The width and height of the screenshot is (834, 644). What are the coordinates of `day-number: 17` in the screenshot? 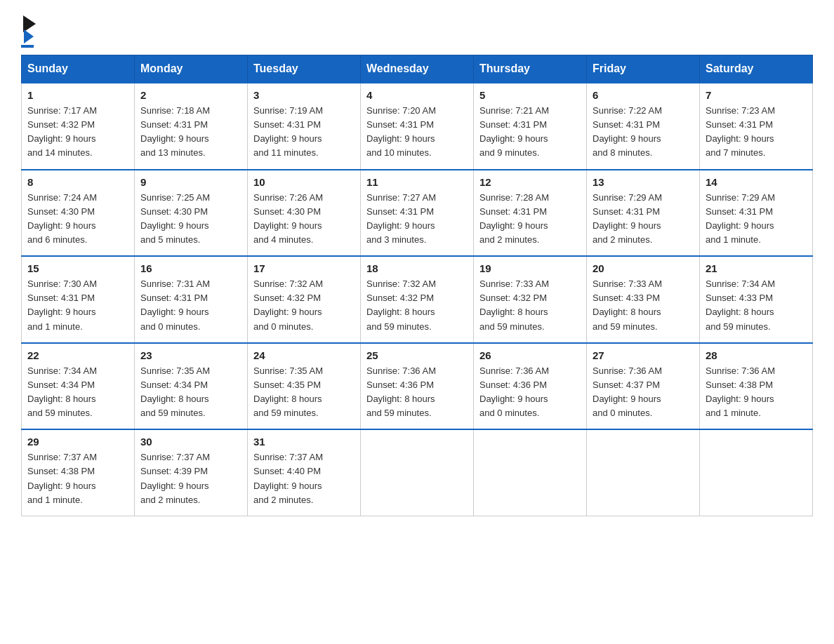 It's located at (304, 268).